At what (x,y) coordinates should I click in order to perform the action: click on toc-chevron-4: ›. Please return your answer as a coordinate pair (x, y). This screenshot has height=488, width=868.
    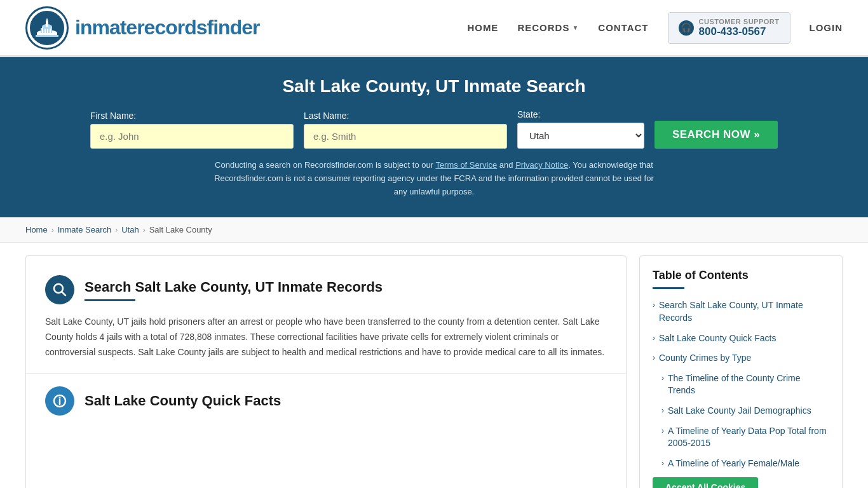
    Looking at the image, I should click on (663, 378).